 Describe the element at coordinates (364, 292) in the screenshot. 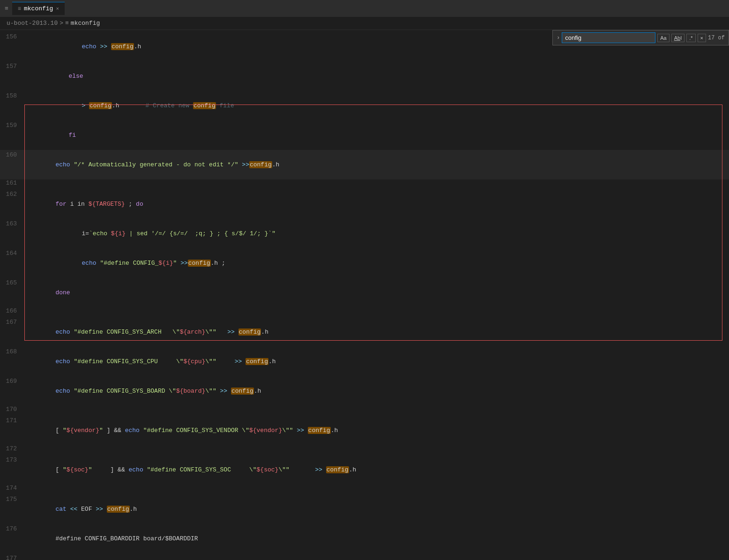

I see `line-165: 165 done` at that location.